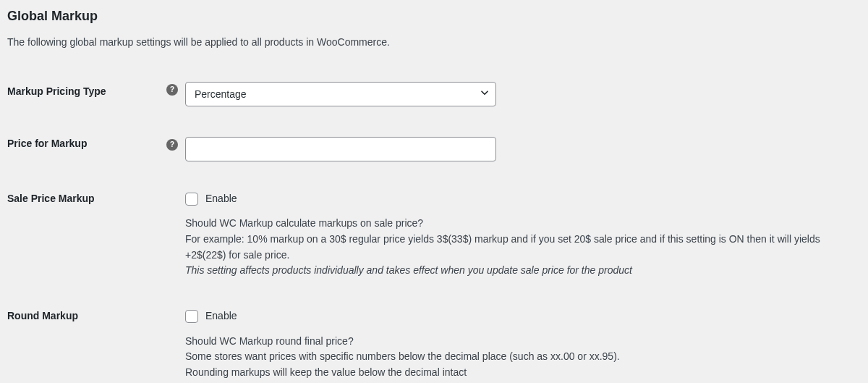 This screenshot has height=383, width=868. Describe the element at coordinates (434, 144) in the screenshot. I see `field-row-price-for-markup: Price for Markup ?` at that location.